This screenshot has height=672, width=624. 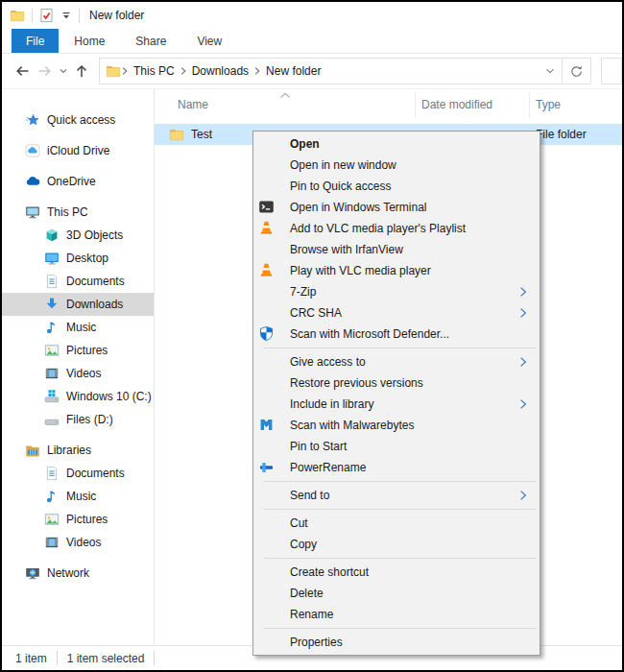 What do you see at coordinates (612, 71) in the screenshot?
I see `search-input` at bounding box center [612, 71].